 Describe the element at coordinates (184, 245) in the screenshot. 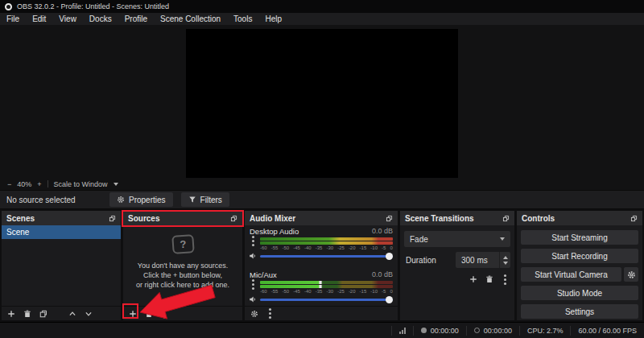

I see `question-mark-icon: ?` at that location.